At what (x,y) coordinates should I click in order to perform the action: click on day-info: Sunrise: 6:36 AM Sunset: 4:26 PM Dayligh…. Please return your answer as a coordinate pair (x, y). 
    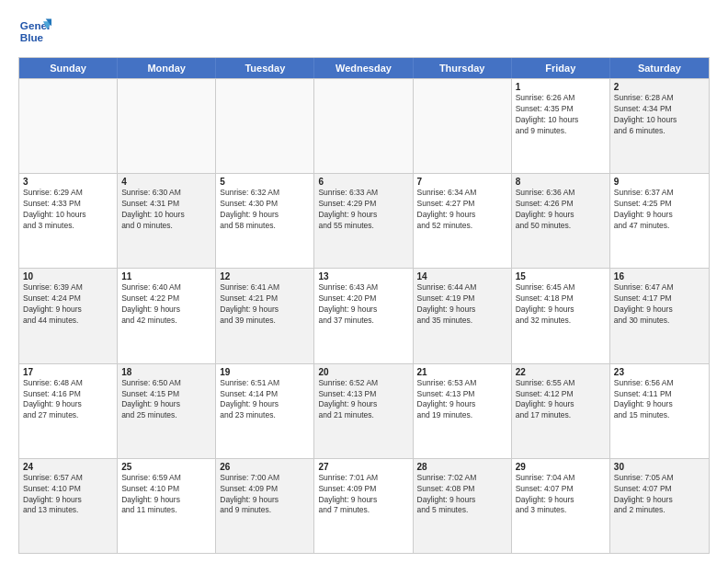
    Looking at the image, I should click on (561, 210).